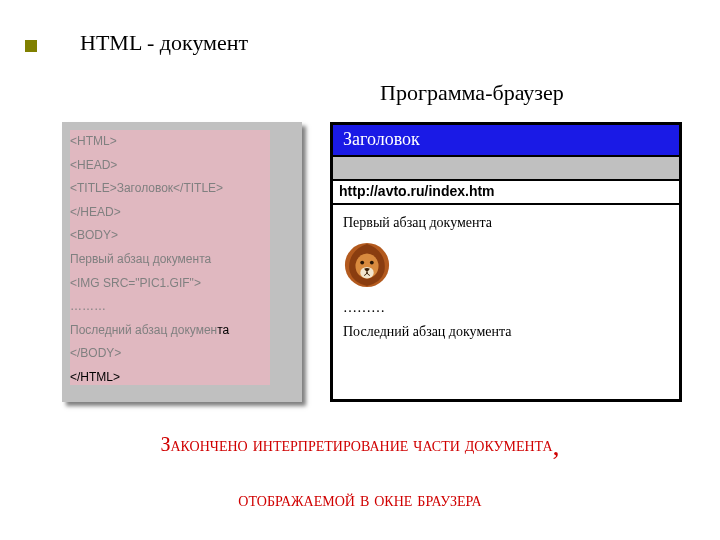  Describe the element at coordinates (198, 188) in the screenshot. I see `code-tag: </TITLE>` at that location.